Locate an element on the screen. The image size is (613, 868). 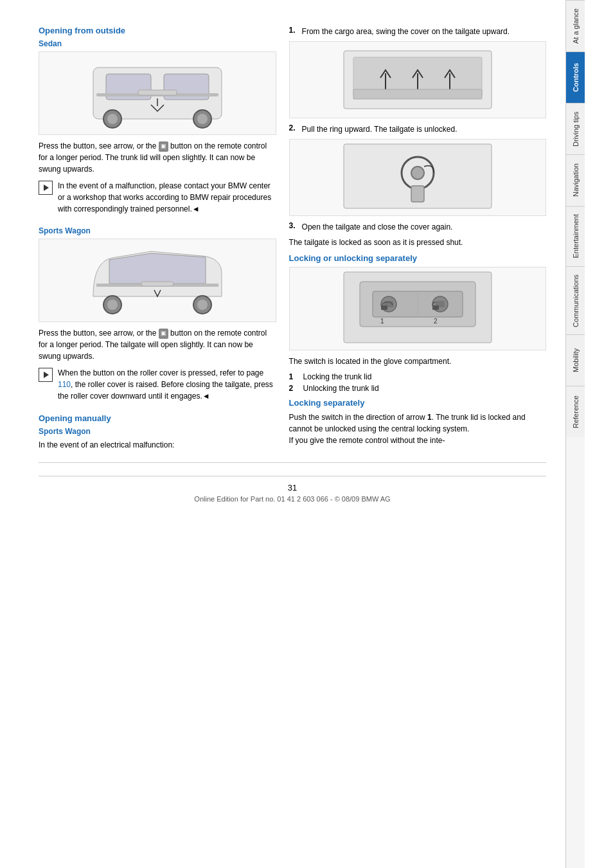
locking-title: Locking or unlocking separately is located at coordinates (418, 258).